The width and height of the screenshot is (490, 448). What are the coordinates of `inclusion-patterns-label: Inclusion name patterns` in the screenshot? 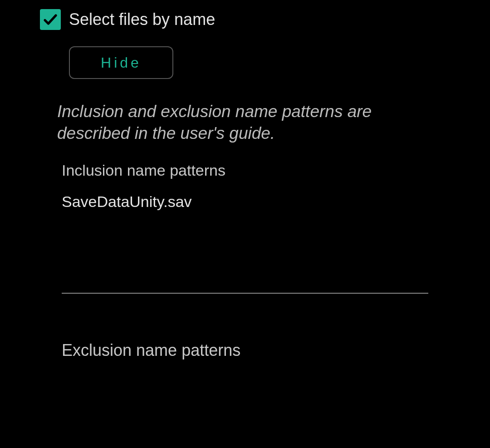 It's located at (245, 171).